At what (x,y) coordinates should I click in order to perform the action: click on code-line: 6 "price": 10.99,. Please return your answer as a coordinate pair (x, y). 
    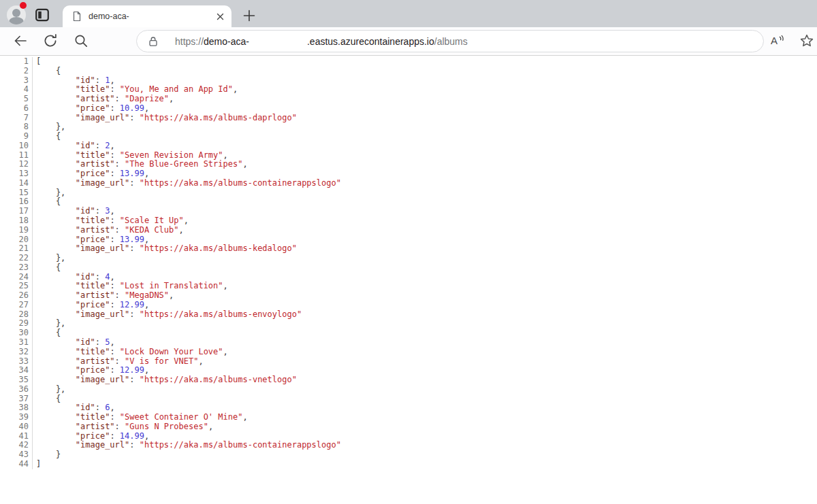
    Looking at the image, I should click on (408, 109).